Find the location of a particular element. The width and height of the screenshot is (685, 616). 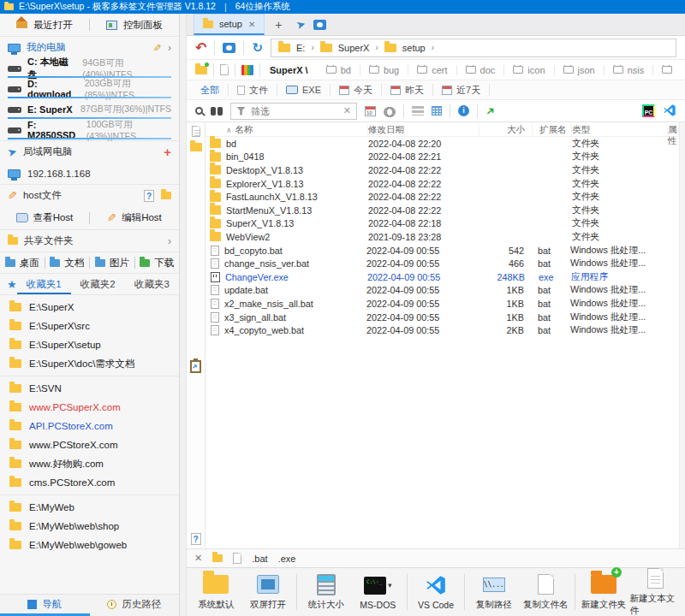

tab-setup: setup ✕ is located at coordinates (229, 24).